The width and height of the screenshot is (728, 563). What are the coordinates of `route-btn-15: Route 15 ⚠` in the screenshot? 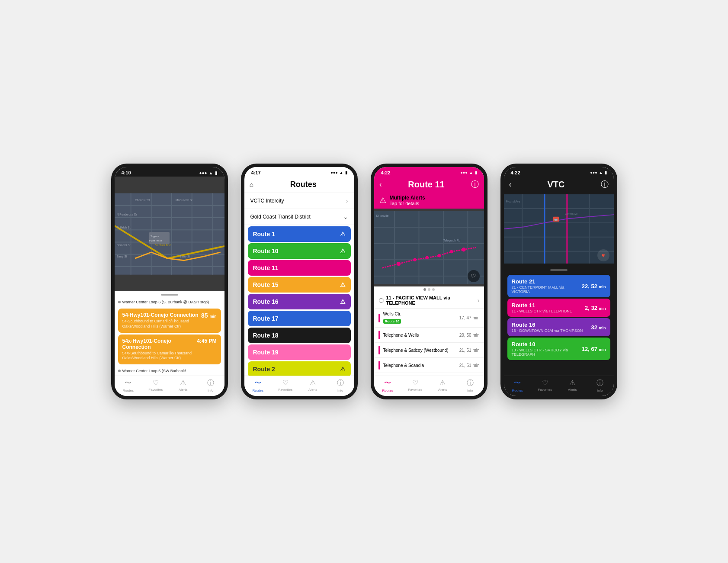 It's located at (299, 285).